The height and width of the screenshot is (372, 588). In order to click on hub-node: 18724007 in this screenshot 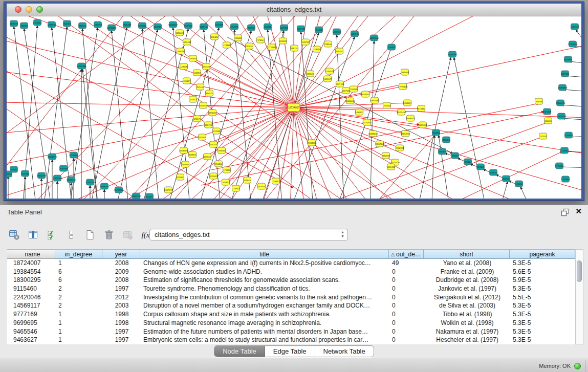, I will do `click(294, 107)`.